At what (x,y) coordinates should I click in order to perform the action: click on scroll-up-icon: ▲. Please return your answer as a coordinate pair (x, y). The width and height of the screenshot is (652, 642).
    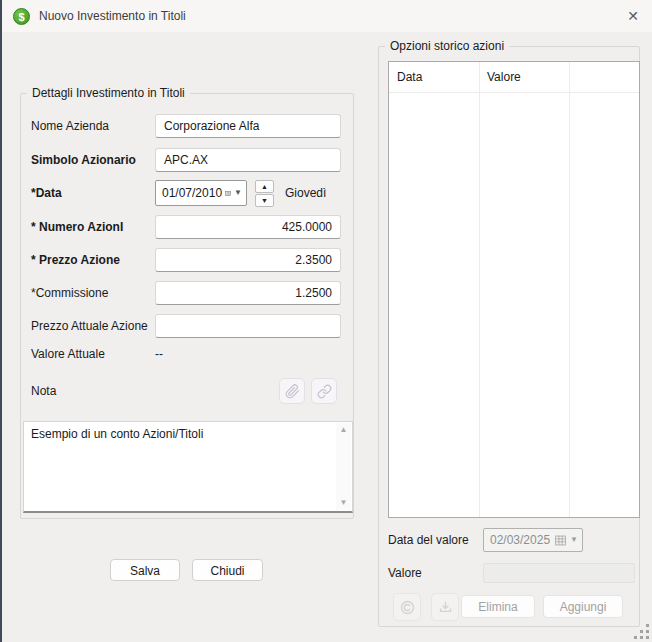
    Looking at the image, I should click on (344, 430).